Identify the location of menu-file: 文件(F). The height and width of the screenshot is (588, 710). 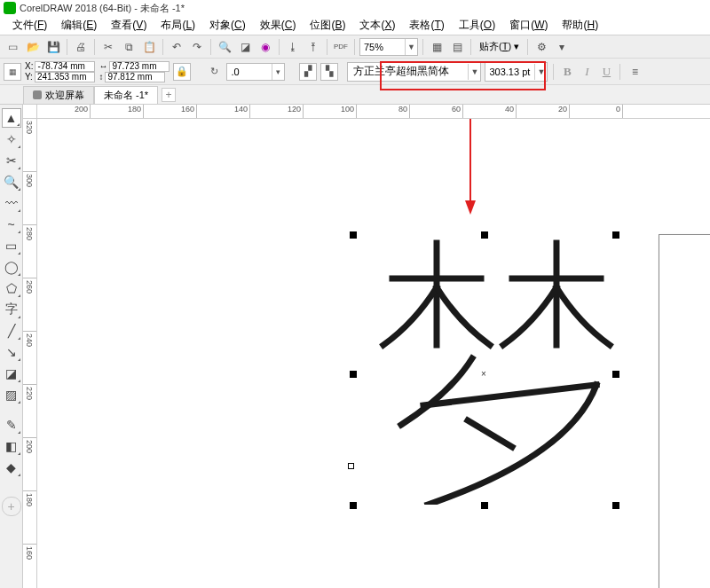
(30, 25).